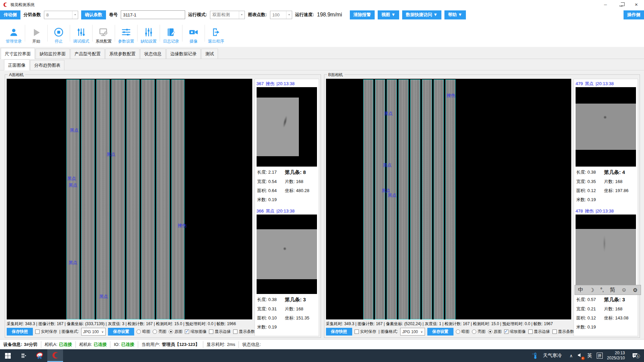  What do you see at coordinates (94, 15) in the screenshot?
I see `confirm-count-button: 确认条数` at bounding box center [94, 15].